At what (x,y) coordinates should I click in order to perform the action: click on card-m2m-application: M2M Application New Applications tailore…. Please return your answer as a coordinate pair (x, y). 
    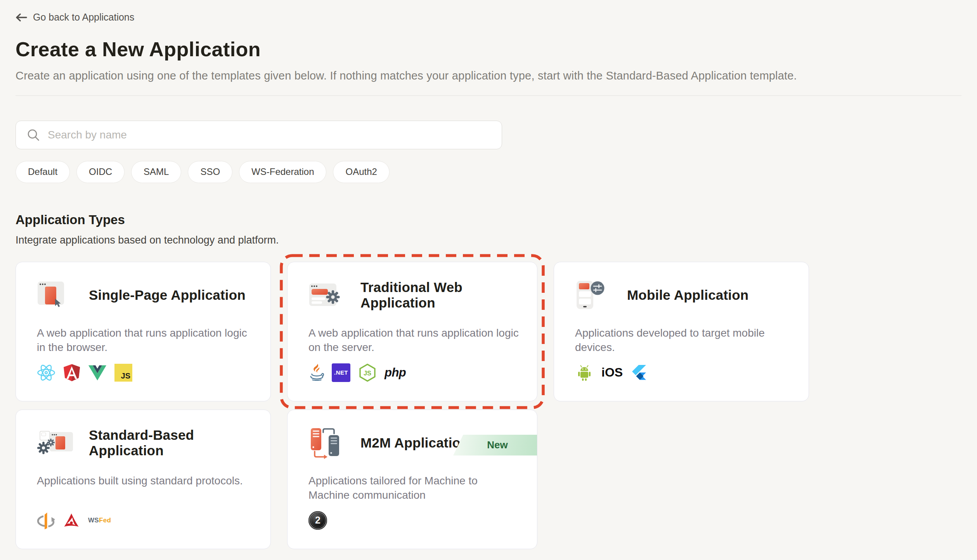
    Looking at the image, I should click on (412, 479).